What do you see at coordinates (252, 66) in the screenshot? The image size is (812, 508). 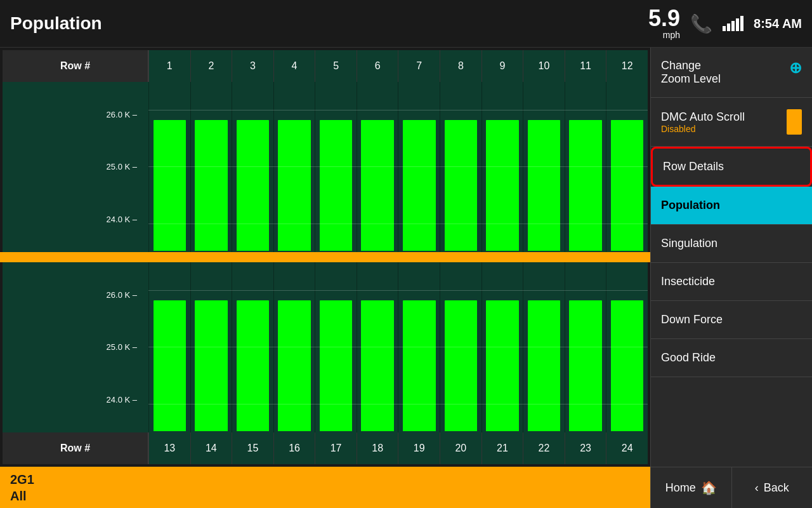 I see `top-col-header: 3` at bounding box center [252, 66].